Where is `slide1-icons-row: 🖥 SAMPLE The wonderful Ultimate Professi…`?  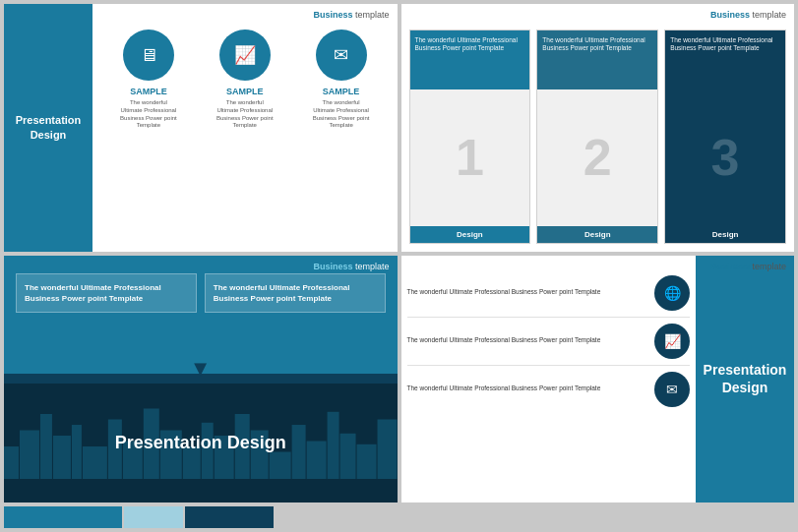 slide1-icons-row: 🖥 SAMPLE The wonderful Ultimate Professi… is located at coordinates (245, 80).